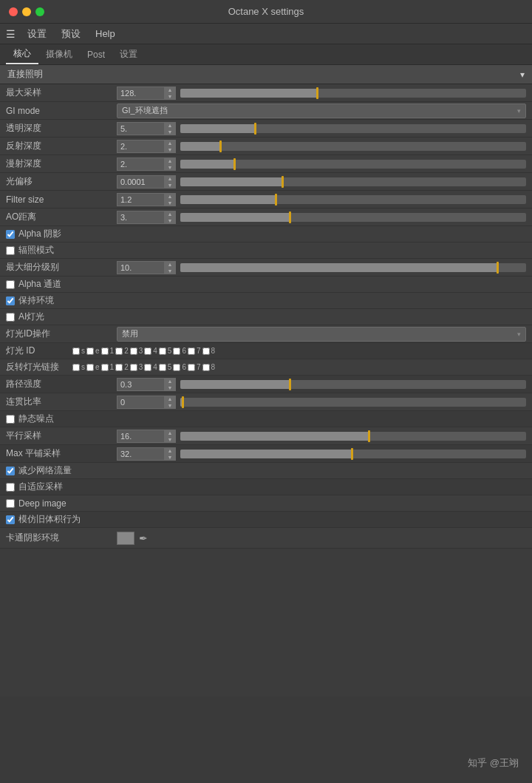 Image resolution: width=532 pixels, height=783 pixels. What do you see at coordinates (353, 384) in the screenshot?
I see `slider-path-strength` at bounding box center [353, 384].